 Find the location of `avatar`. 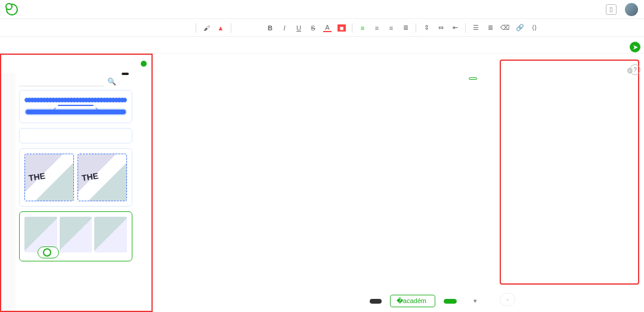

avatar is located at coordinates (631, 10).